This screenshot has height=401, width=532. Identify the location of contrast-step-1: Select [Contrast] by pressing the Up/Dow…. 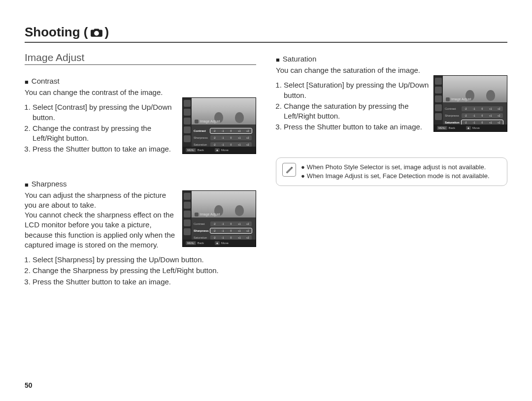
(105, 112).